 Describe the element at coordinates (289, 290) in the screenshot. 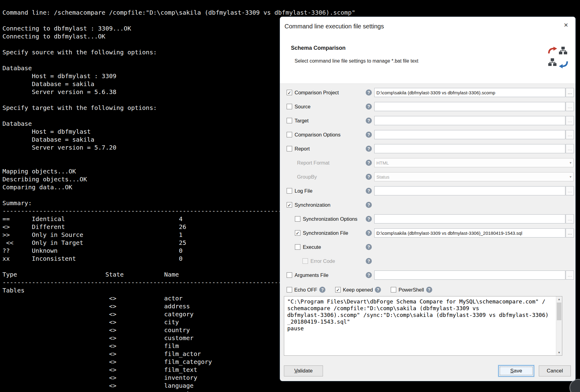

I see `echo-off-checkbox` at that location.